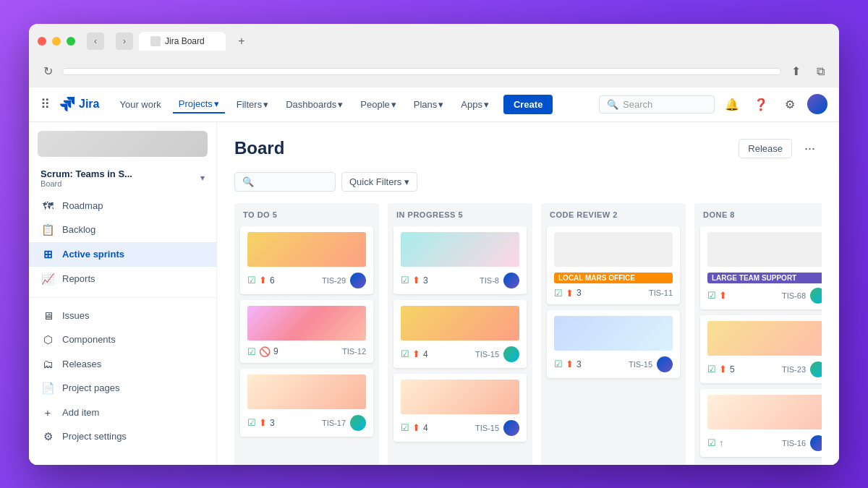 The image size is (868, 488). What do you see at coordinates (259, 148) in the screenshot?
I see `page-title: Board` at bounding box center [259, 148].